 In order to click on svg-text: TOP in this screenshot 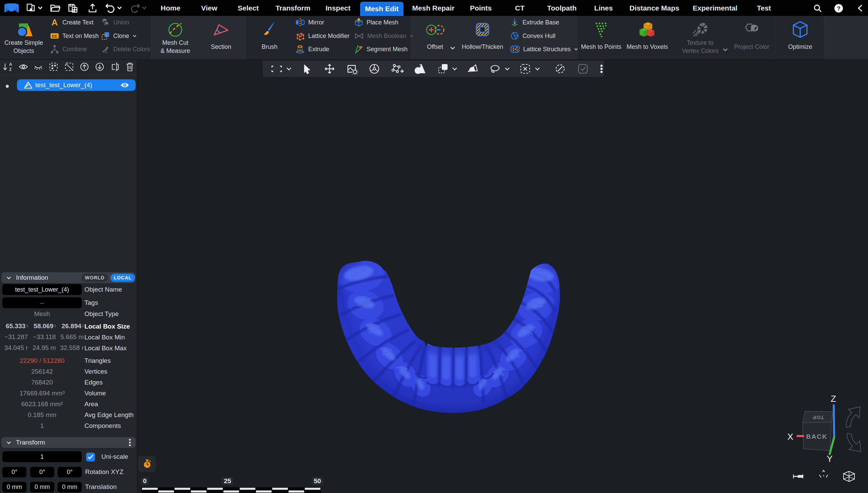, I will do `click(818, 418)`.